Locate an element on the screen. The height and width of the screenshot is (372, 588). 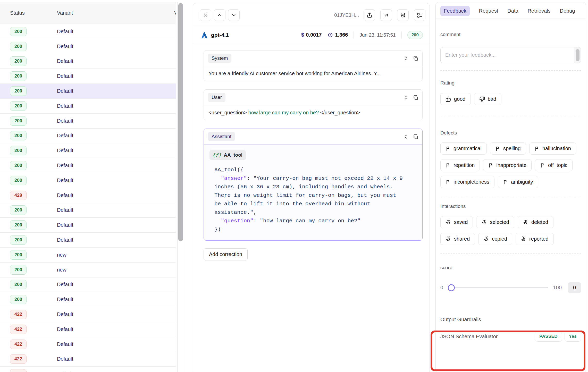
add-correction-button: Add correction is located at coordinates (226, 255).